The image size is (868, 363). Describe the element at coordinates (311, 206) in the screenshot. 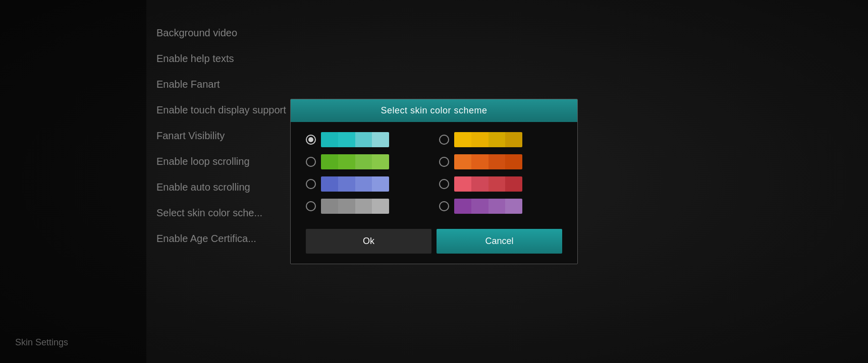

I see `radio-gray` at that location.